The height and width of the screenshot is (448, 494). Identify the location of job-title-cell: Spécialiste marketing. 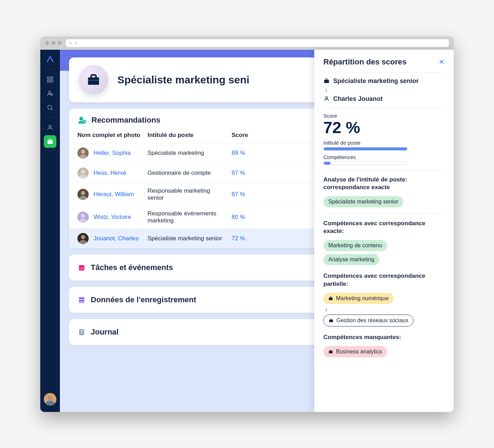
(190, 153).